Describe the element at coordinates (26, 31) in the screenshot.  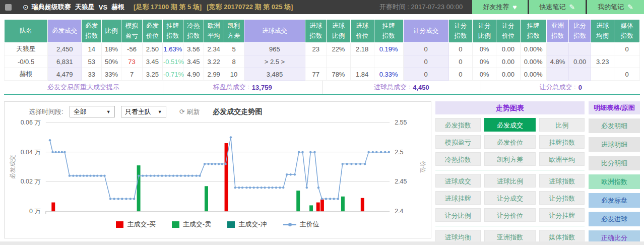
I see `column-header: 队名` at that location.